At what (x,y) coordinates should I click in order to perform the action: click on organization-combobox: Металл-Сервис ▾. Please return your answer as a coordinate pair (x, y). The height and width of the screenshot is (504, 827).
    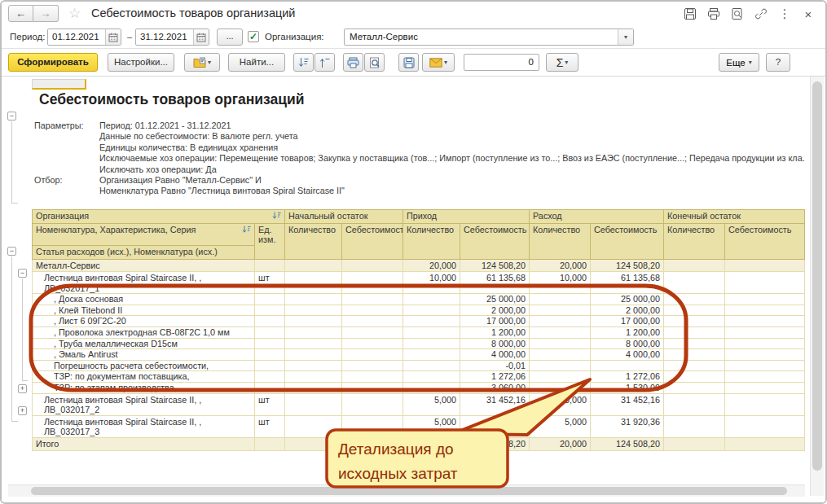
    Looking at the image, I should click on (489, 37).